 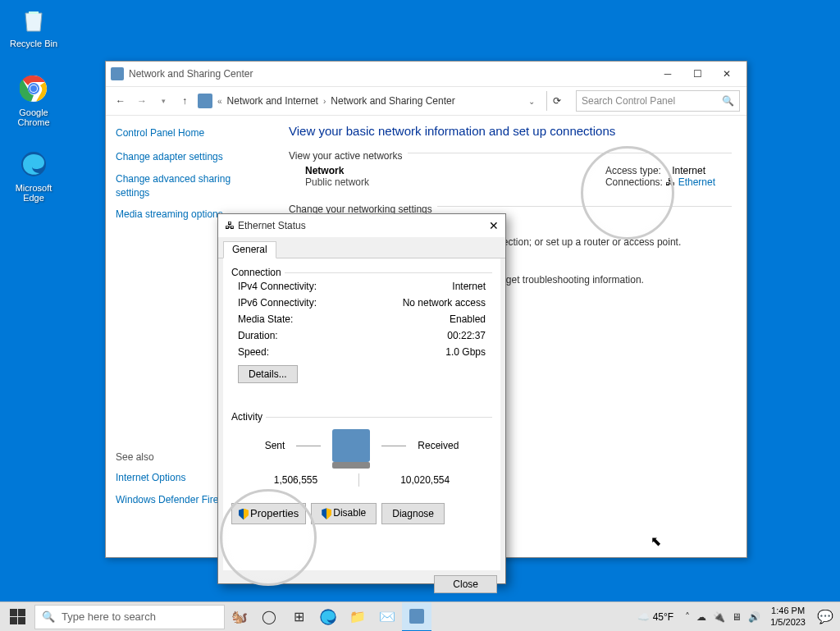 What do you see at coordinates (723, 617) in the screenshot?
I see `system-tray: ˄ ☁ 🔌 🖥 🔊` at bounding box center [723, 617].